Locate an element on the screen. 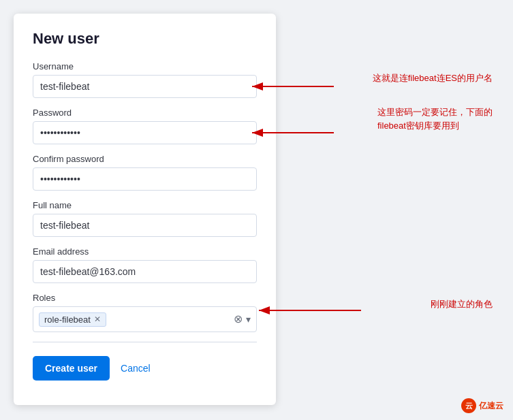 The image size is (513, 420). roles-label: Roles is located at coordinates (144, 298).